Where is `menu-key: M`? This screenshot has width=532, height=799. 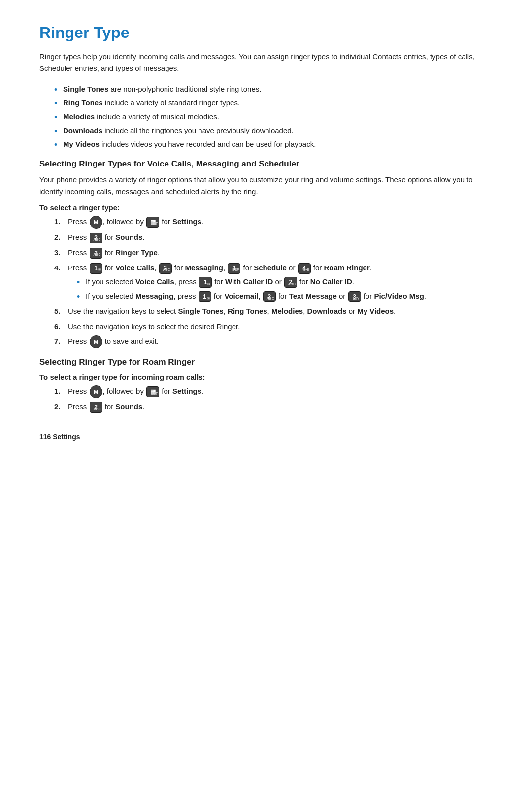 menu-key: M is located at coordinates (96, 222).